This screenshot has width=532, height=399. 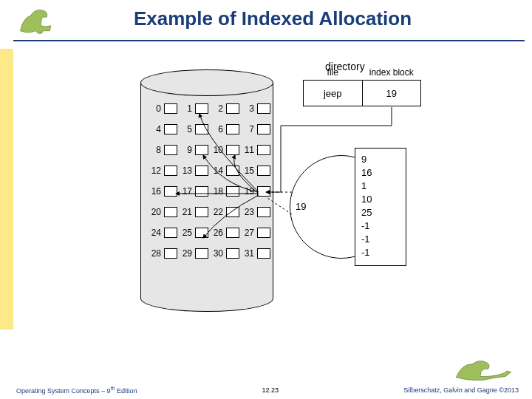 What do you see at coordinates (461, 390) in the screenshot?
I see `footer-right: Silberschatz, Galvin and Gagne ©2013` at bounding box center [461, 390].